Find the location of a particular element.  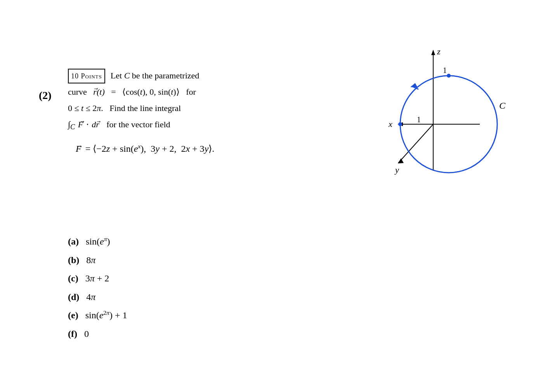

answer-d: (d) 4π is located at coordinates (97, 297).